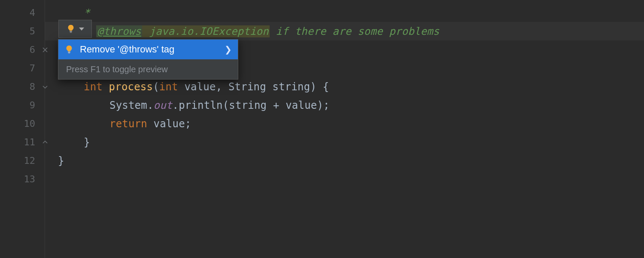  What do you see at coordinates (128, 124) in the screenshot?
I see `keyword: return` at bounding box center [128, 124].